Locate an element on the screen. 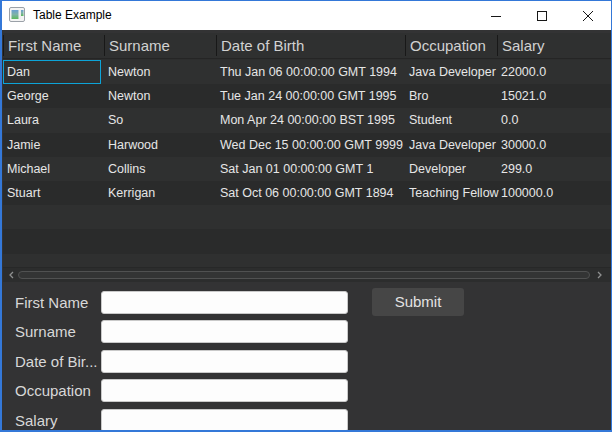 This screenshot has width=612, height=432. table-cell: 0.0 is located at coordinates (554, 120).